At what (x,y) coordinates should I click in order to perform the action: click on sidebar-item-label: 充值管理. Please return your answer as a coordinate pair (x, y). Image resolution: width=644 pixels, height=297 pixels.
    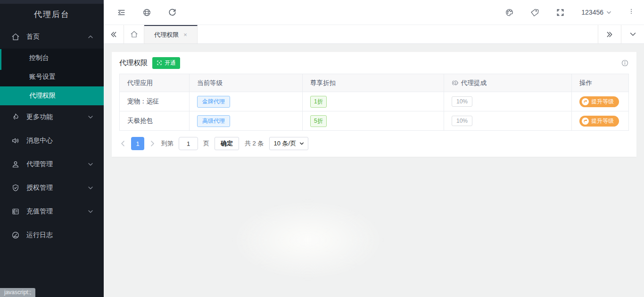
    Looking at the image, I should click on (57, 212).